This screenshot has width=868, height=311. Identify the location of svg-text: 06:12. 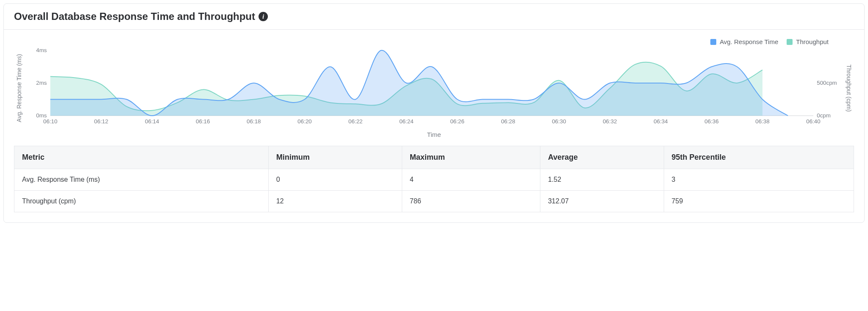
(101, 121).